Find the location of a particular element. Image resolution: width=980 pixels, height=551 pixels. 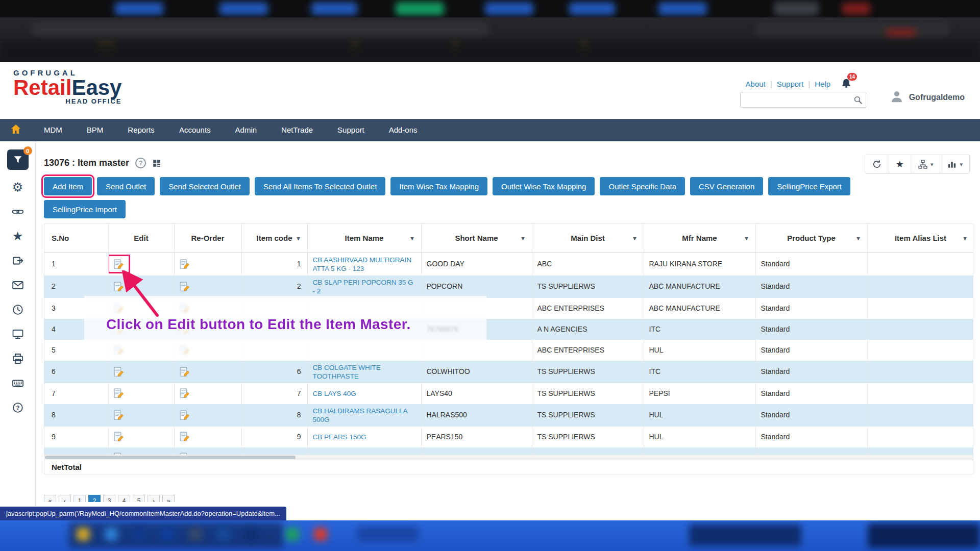

page-button-nav: « is located at coordinates (50, 498).